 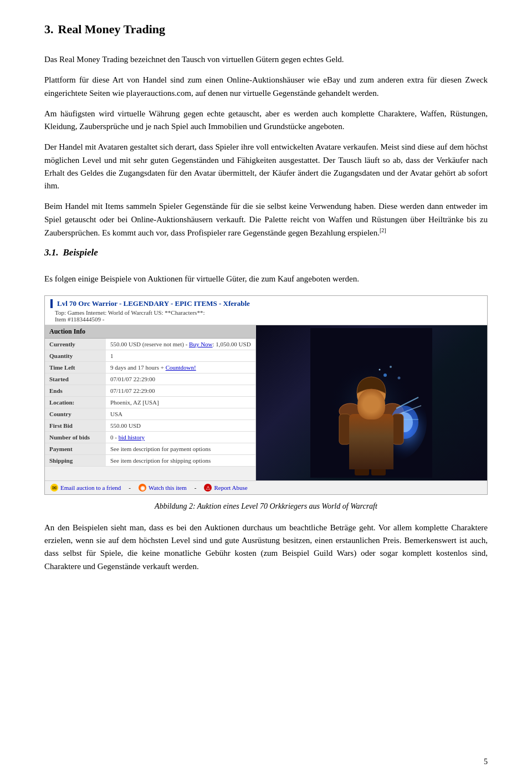 What do you see at coordinates (150, 438) in the screenshot?
I see `table-row: Number of bids 0 - bid history` at bounding box center [150, 438].